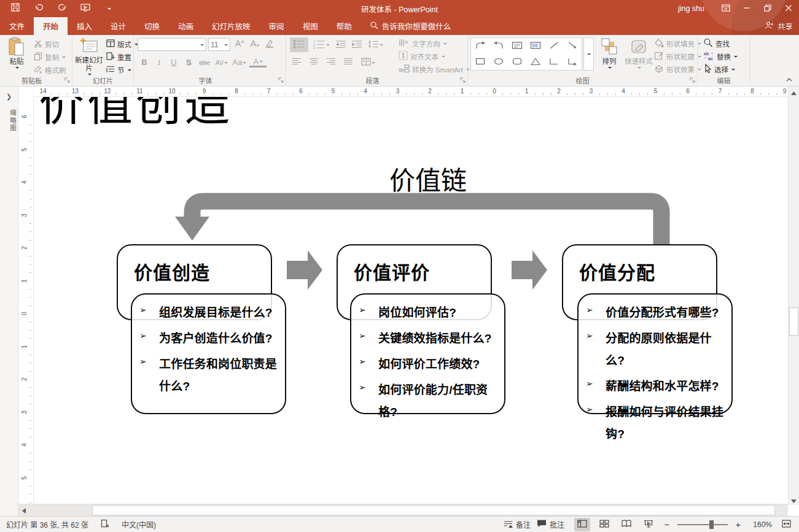  Describe the element at coordinates (604, 525) in the screenshot. I see `slide-sorter-view-button` at that location.